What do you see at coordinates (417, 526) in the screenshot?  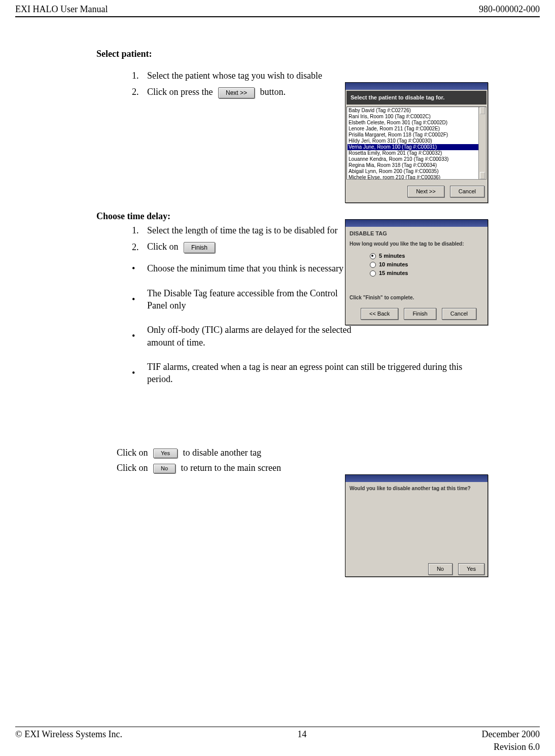 I see `another-tag-dialog: Would you like to disable another tag at…` at bounding box center [417, 526].